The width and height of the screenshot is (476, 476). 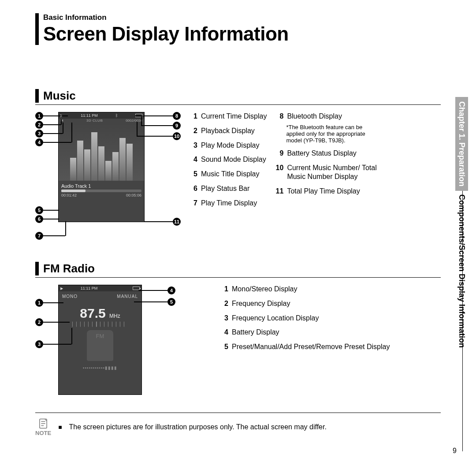 I want to click on music-device: 1 2 3 4 5 6 7 8 9 10 11, so click(x=108, y=178).